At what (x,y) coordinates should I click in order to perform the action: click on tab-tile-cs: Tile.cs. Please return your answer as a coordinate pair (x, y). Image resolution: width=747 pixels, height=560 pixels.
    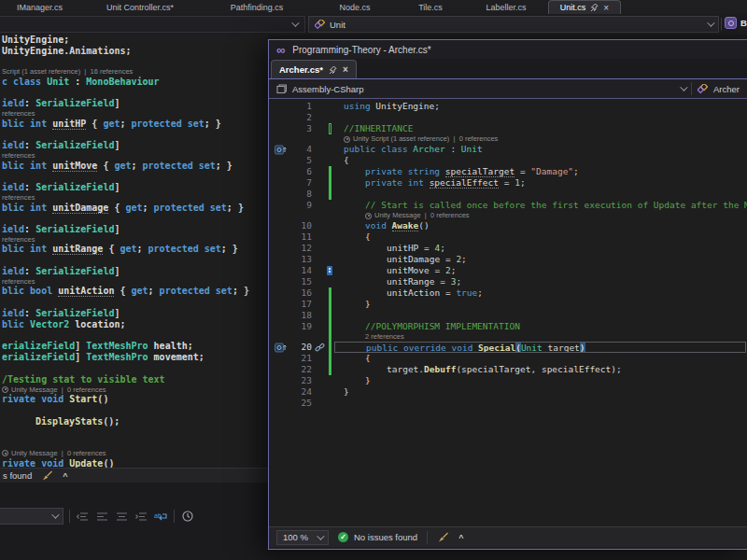
    Looking at the image, I should click on (430, 7).